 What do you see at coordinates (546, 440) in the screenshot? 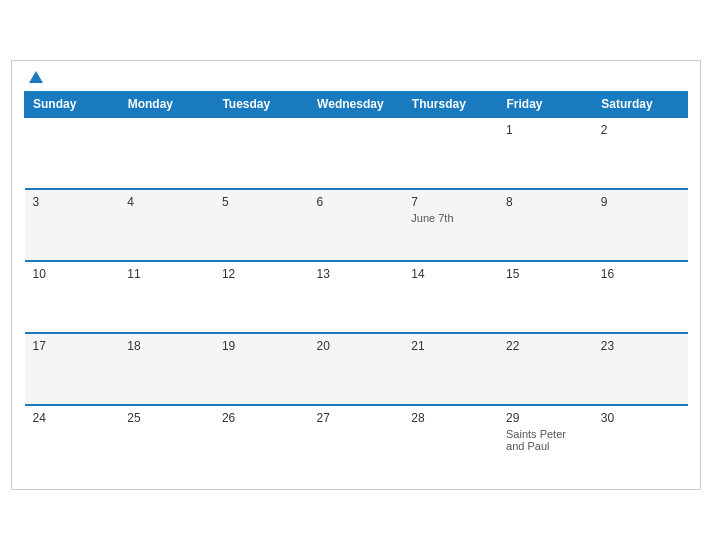
I see `event-text: Saints Peter and Paul` at bounding box center [546, 440].